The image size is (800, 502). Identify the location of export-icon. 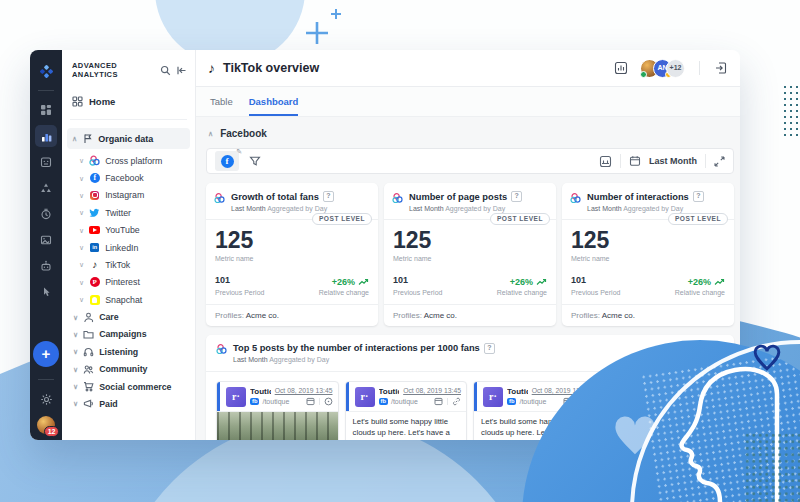
(721, 68).